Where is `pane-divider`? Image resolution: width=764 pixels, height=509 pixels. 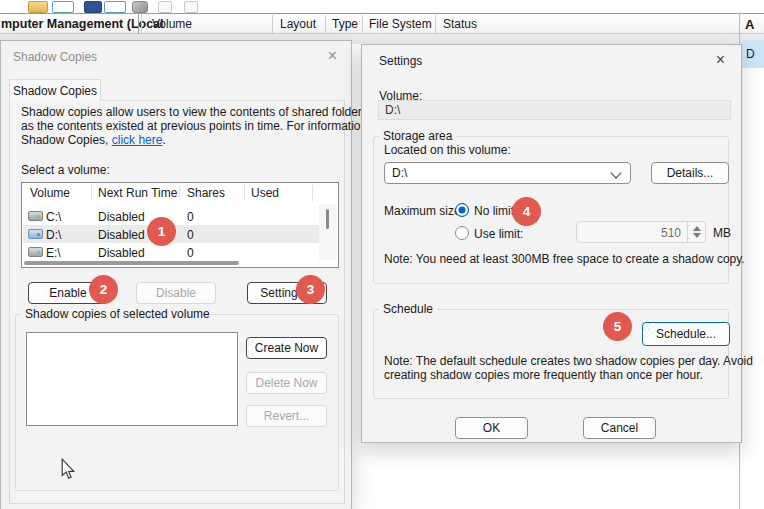 pane-divider is located at coordinates (138, 24).